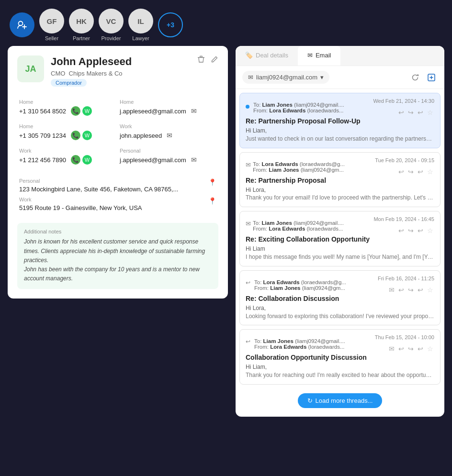 The height and width of the screenshot is (476, 452). I want to click on refresh-button, so click(415, 77).